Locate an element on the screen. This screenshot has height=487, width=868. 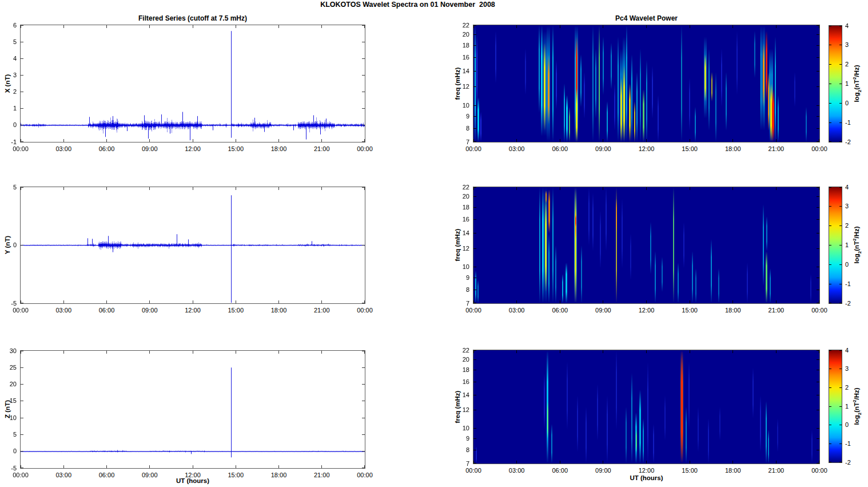
tick-label: 7 is located at coordinates (461, 303).